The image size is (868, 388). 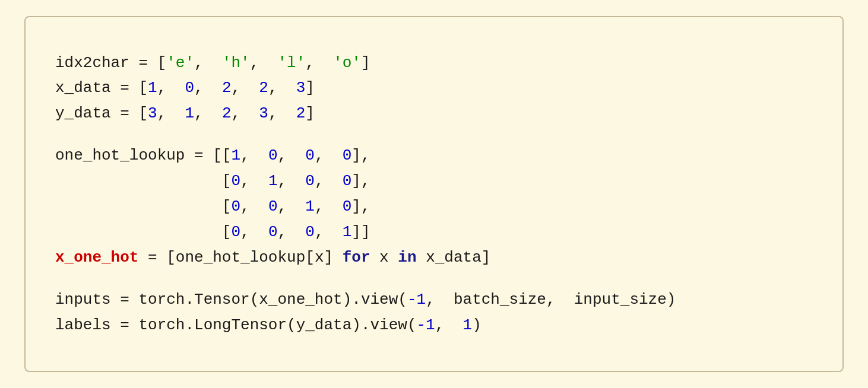 I want to click on line7-end: ), so click(x=477, y=325).